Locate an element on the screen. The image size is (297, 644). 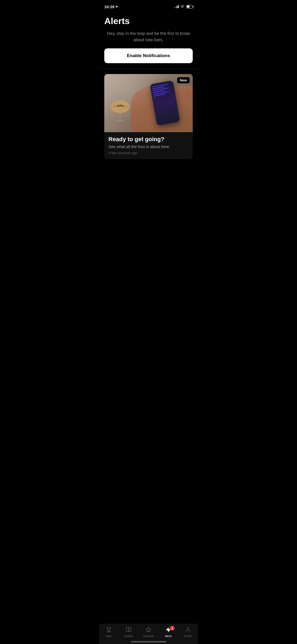
alert-card-title: Ready to get going? is located at coordinates (148, 139).